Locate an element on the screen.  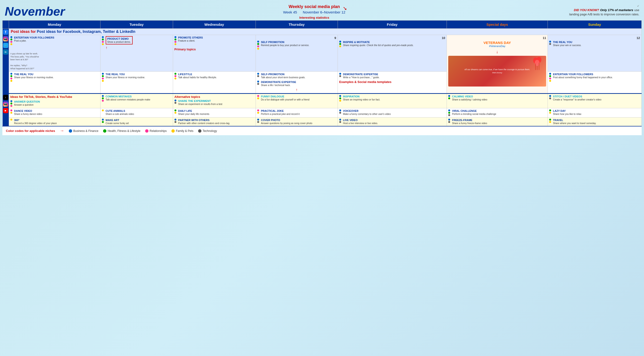
special-t2-desc: Perform a trending social media challeng… is located at coordinates (474, 114).